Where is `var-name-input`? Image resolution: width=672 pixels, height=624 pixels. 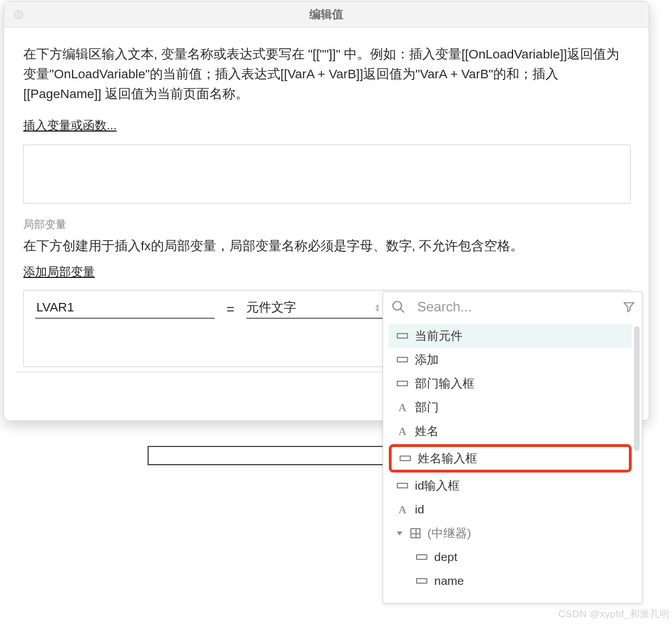 var-name-input is located at coordinates (125, 309).